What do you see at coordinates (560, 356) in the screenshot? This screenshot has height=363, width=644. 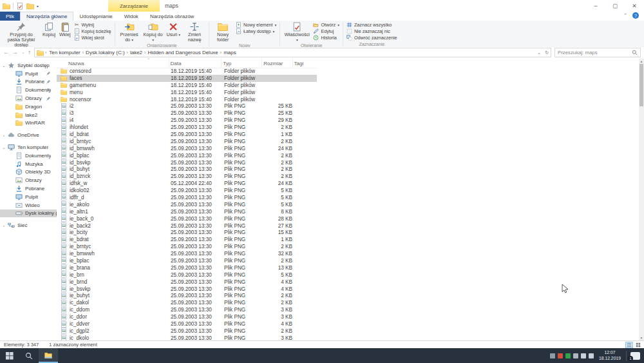 I see `tray-alert-icon` at bounding box center [560, 356].